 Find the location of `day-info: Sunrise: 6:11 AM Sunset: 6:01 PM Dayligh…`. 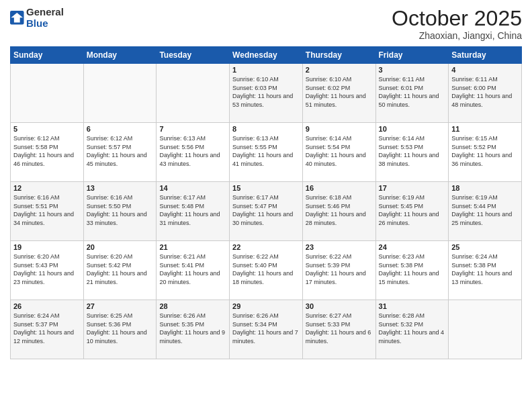

day-info: Sunrise: 6:11 AM Sunset: 6:01 PM Dayligh… is located at coordinates (412, 92).